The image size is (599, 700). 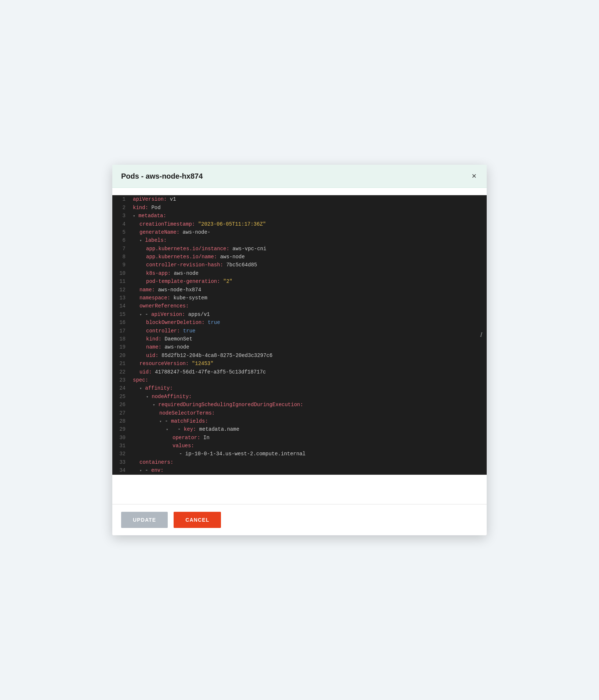 I want to click on line-number: 14, so click(x=121, y=306).